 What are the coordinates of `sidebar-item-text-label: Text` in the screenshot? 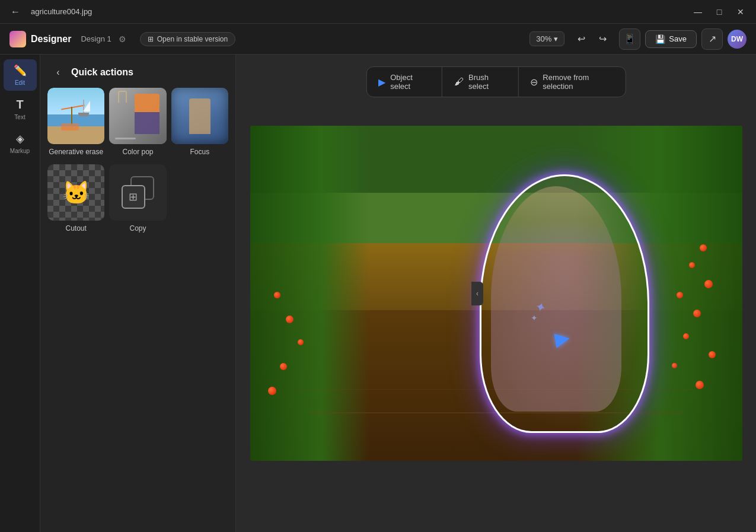 It's located at (20, 117).